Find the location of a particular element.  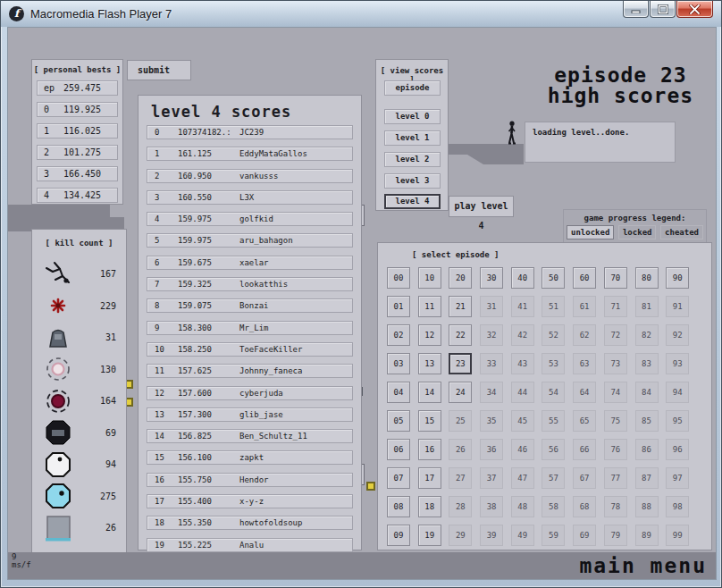

episode-cell-33: 33 is located at coordinates (491, 364).